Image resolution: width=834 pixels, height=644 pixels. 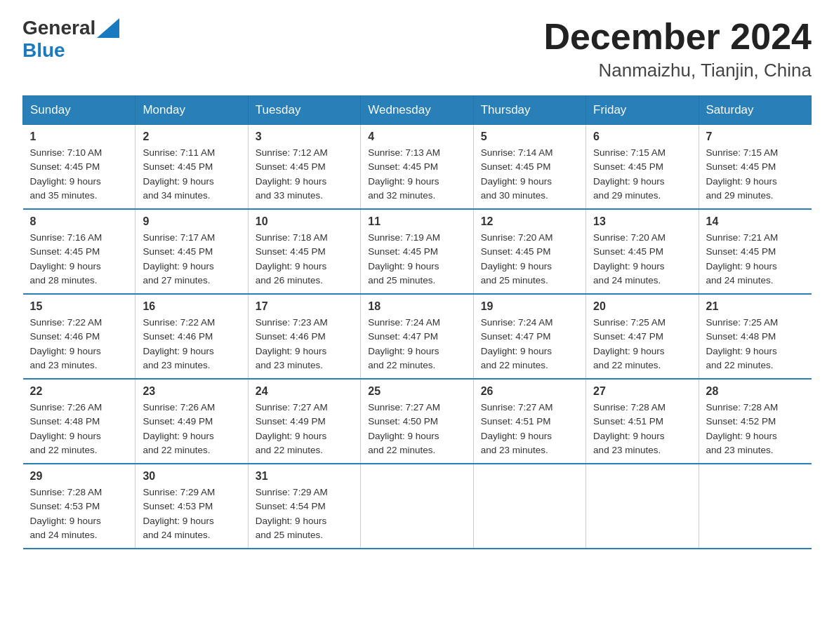 I want to click on day-number: 26, so click(x=529, y=391).